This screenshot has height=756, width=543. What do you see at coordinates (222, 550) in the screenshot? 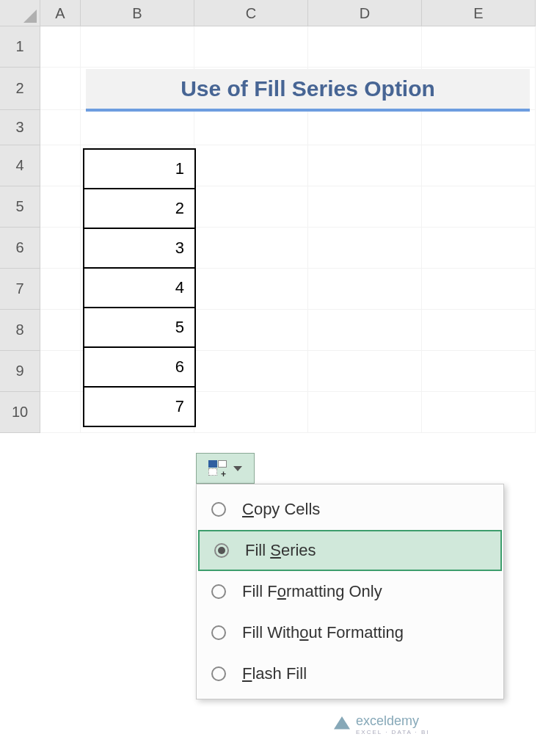
I see `radio-selected-icon` at bounding box center [222, 550].